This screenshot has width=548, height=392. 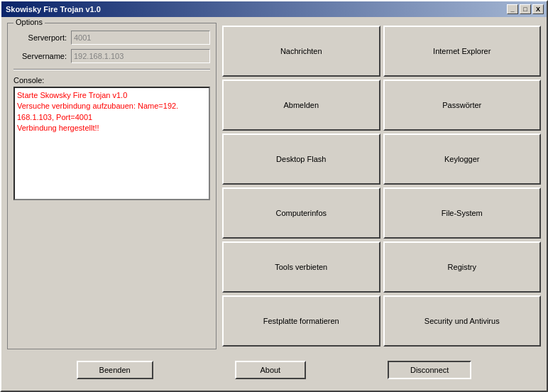 I want to click on console-text: Starte Skowsky Fire Trojan v1.0Versuche …, so click(x=112, y=112).